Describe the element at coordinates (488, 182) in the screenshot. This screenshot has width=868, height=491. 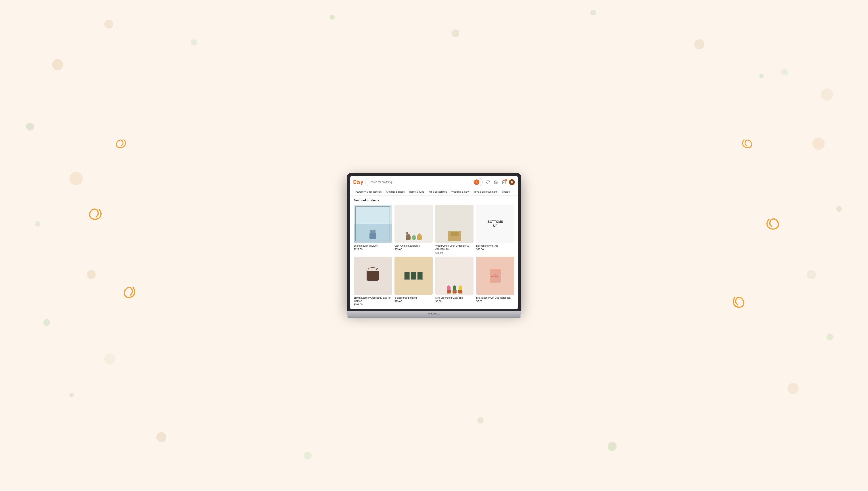
I see `wishlist-button` at that location.